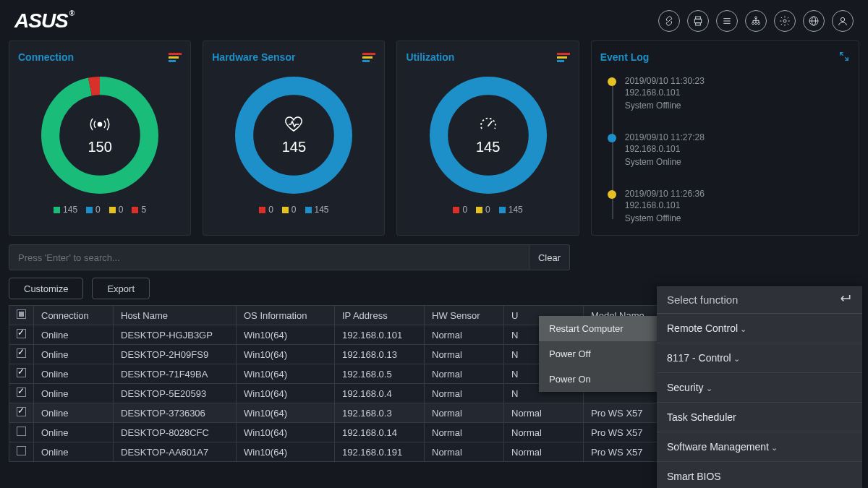  I want to click on gauge-icon, so click(488, 124).